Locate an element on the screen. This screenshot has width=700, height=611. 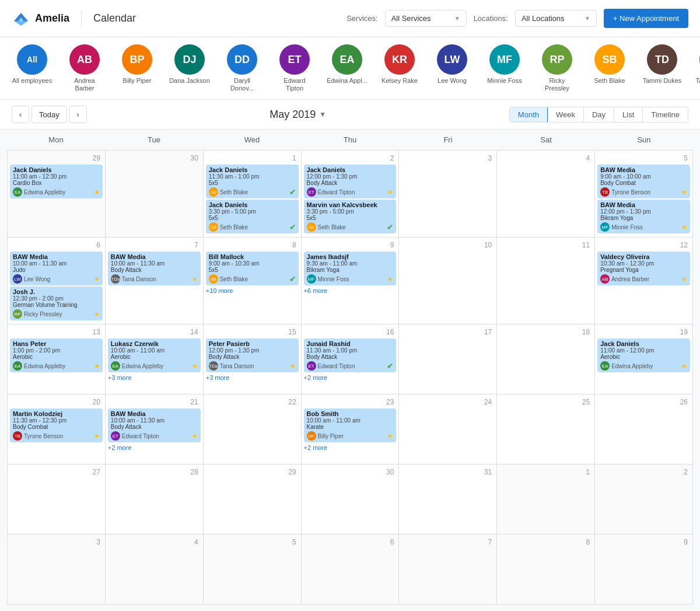
employee-minnie: MF Minnie Foss is located at coordinates (505, 64).